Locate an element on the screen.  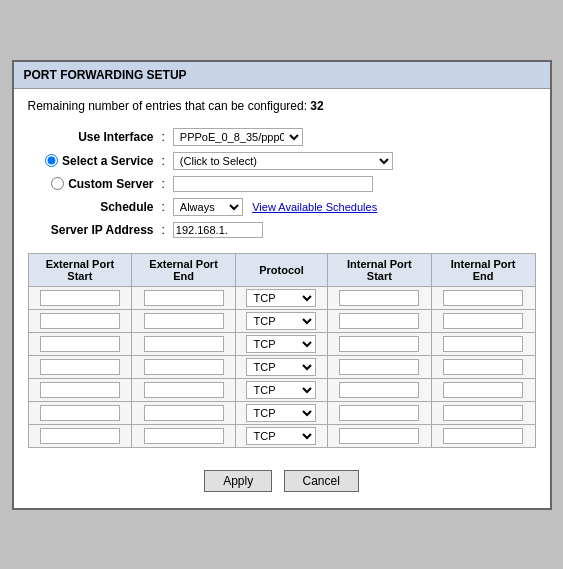
schedule-label: Schedule is located at coordinates (93, 207).